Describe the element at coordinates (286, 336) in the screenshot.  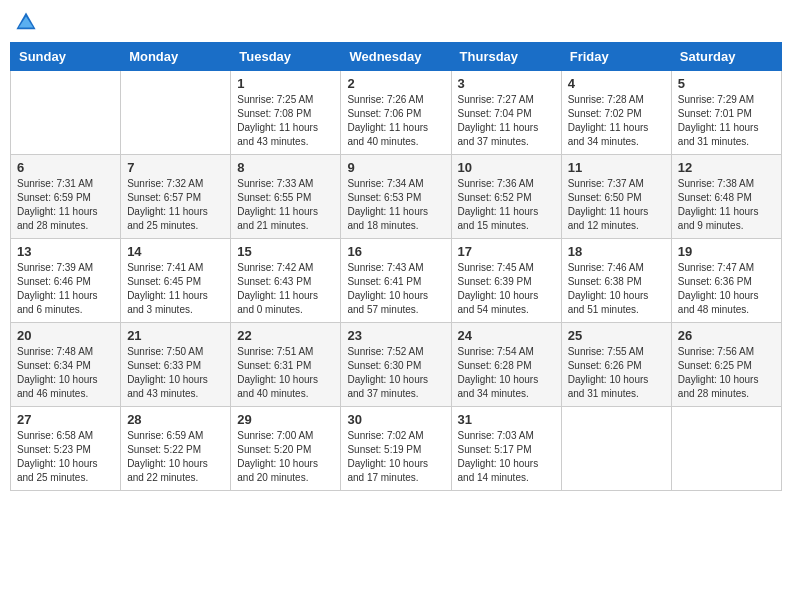
I see `day-number: 22` at that location.